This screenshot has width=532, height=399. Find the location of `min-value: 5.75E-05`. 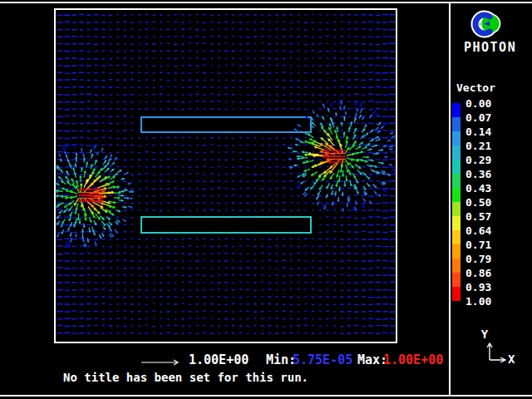

min-value: 5.75E-05 is located at coordinates (323, 360).